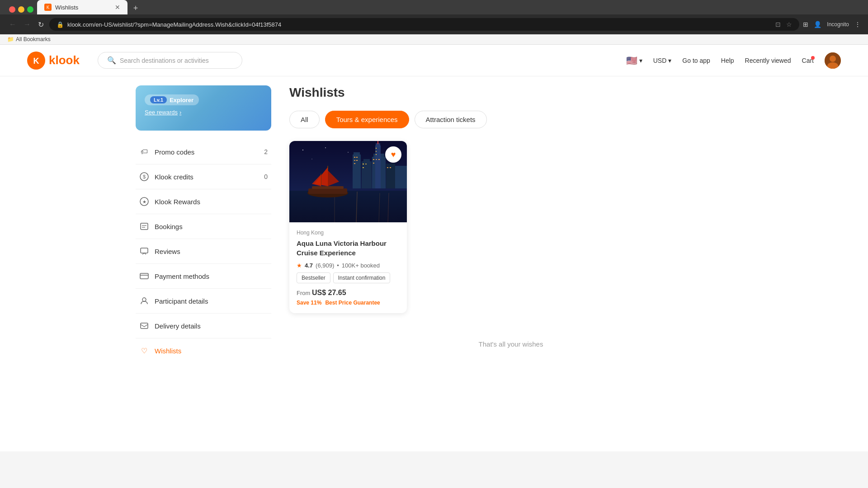 The width and height of the screenshot is (868, 488). What do you see at coordinates (806, 24) in the screenshot?
I see `extensions-icon: ⊞` at bounding box center [806, 24].